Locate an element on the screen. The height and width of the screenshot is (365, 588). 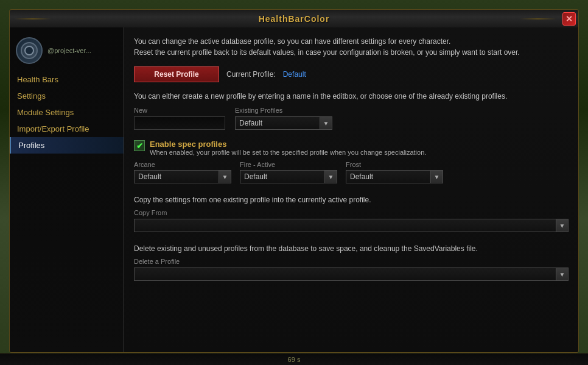
avatar-text: @project-ver... is located at coordinates (69, 51).